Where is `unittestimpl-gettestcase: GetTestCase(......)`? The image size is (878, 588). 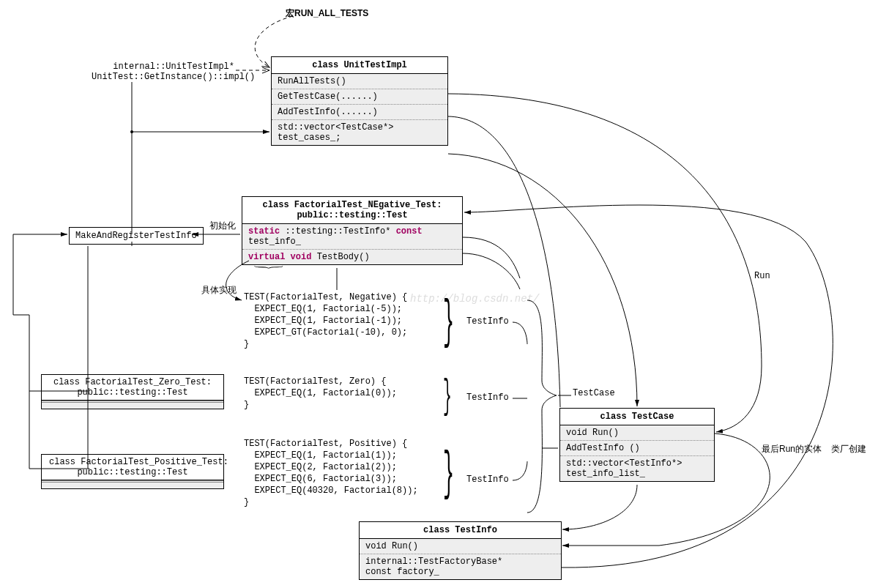
unittestimpl-gettestcase: GetTestCase(......) is located at coordinates (360, 97).